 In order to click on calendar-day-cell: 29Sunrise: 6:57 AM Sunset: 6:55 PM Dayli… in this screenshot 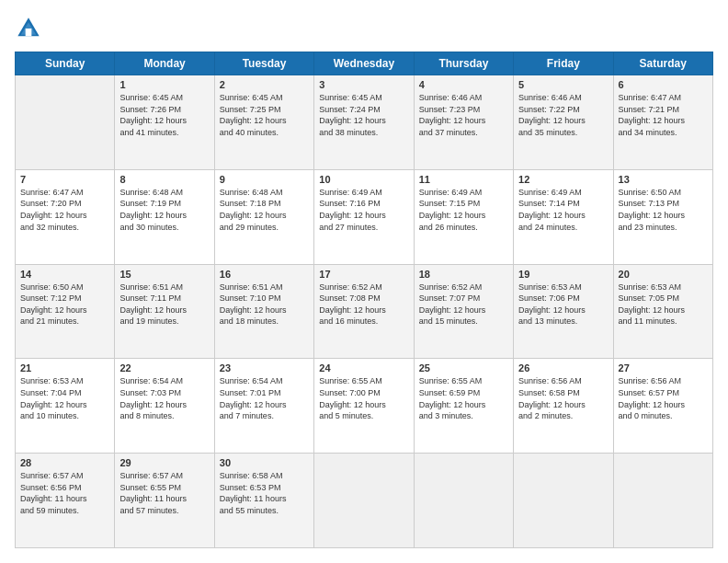, I will do `click(165, 500)`.